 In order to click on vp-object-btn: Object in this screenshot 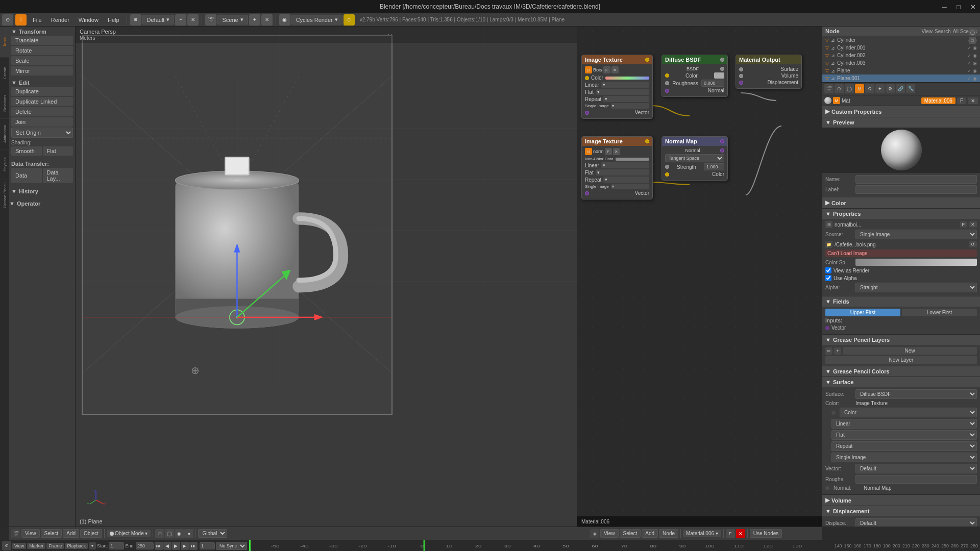, I will do `click(91, 534)`.